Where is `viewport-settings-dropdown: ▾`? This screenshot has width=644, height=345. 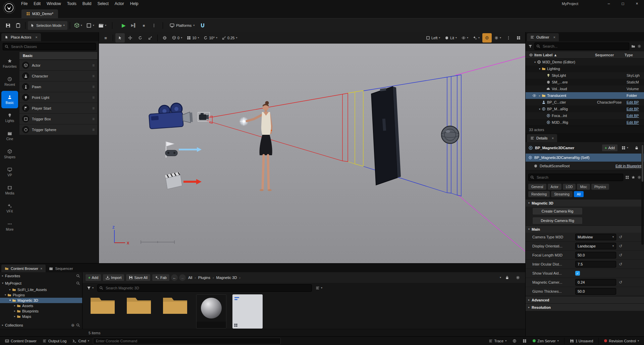
viewport-settings-dropdown: ▾ is located at coordinates (498, 38).